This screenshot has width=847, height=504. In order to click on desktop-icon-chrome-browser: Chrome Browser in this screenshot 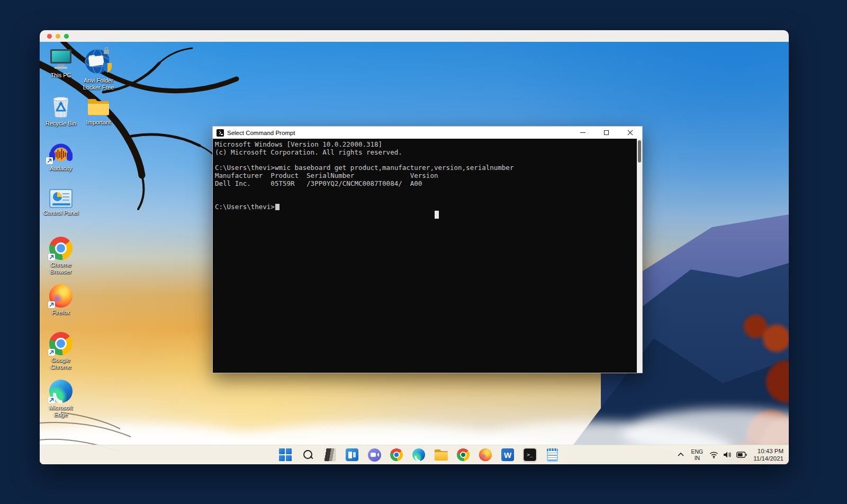, I will do `click(61, 255)`.